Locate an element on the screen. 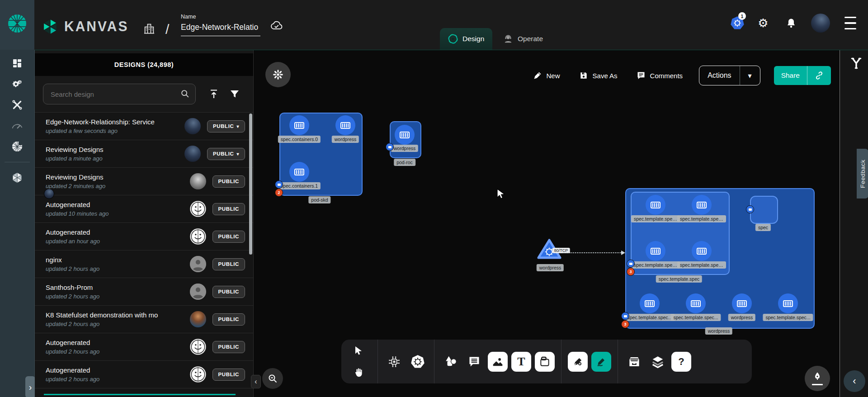  sidebar-item-lifecycle is located at coordinates (17, 84).